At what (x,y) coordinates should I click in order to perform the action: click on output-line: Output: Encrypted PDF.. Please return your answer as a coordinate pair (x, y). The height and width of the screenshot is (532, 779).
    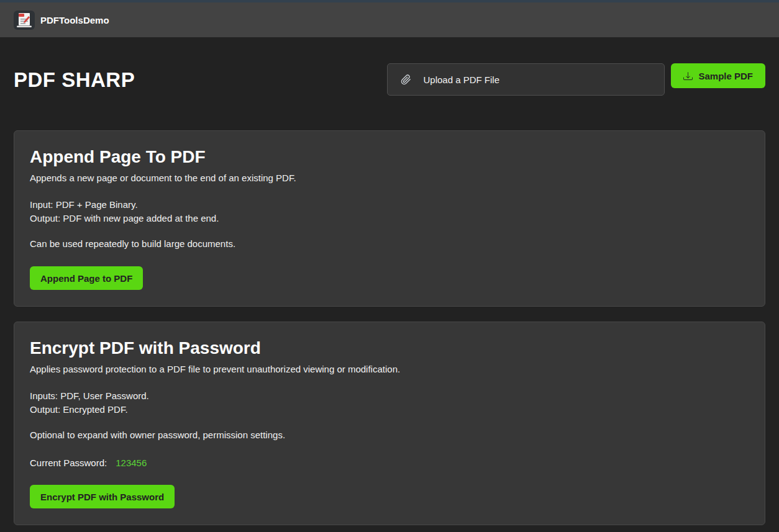
    Looking at the image, I should click on (390, 410).